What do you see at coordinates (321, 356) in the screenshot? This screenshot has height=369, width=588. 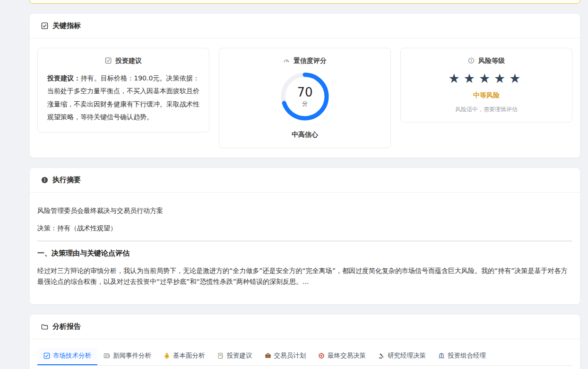 I see `target-icon` at bounding box center [321, 356].